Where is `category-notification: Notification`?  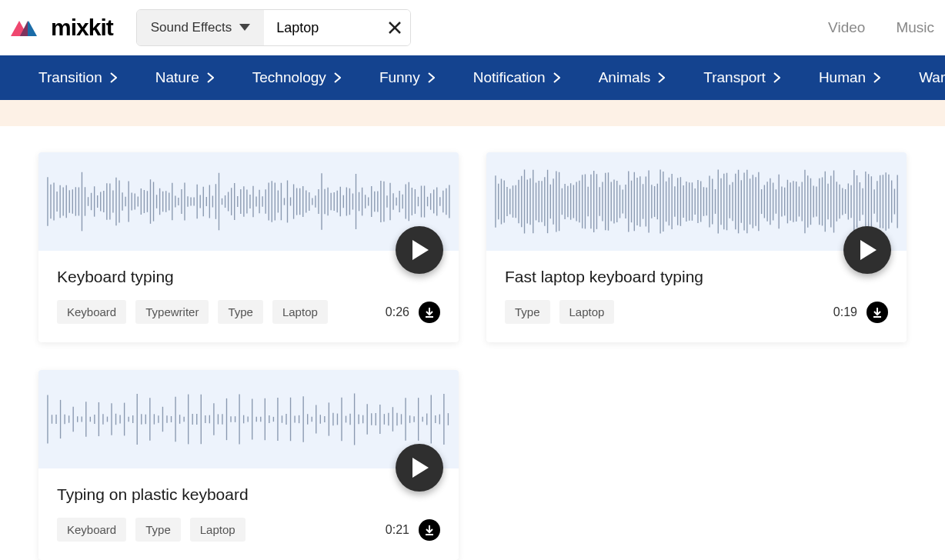
category-notification: Notification is located at coordinates (517, 78).